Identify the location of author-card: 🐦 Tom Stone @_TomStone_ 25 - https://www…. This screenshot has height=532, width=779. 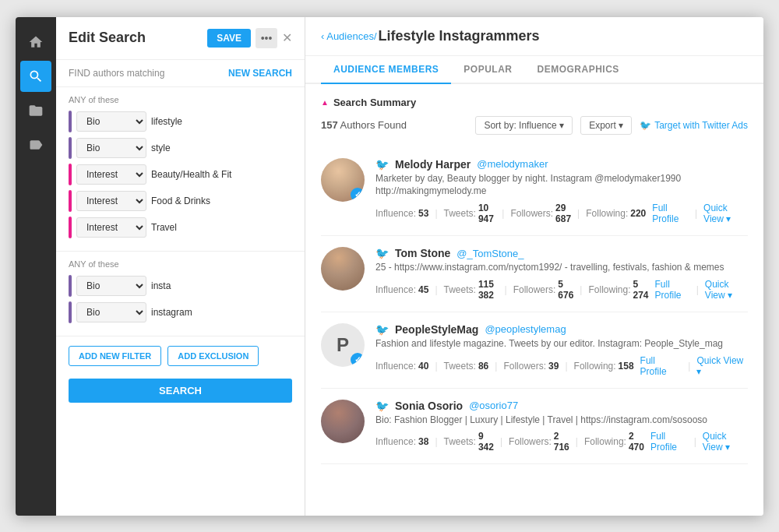
(534, 274).